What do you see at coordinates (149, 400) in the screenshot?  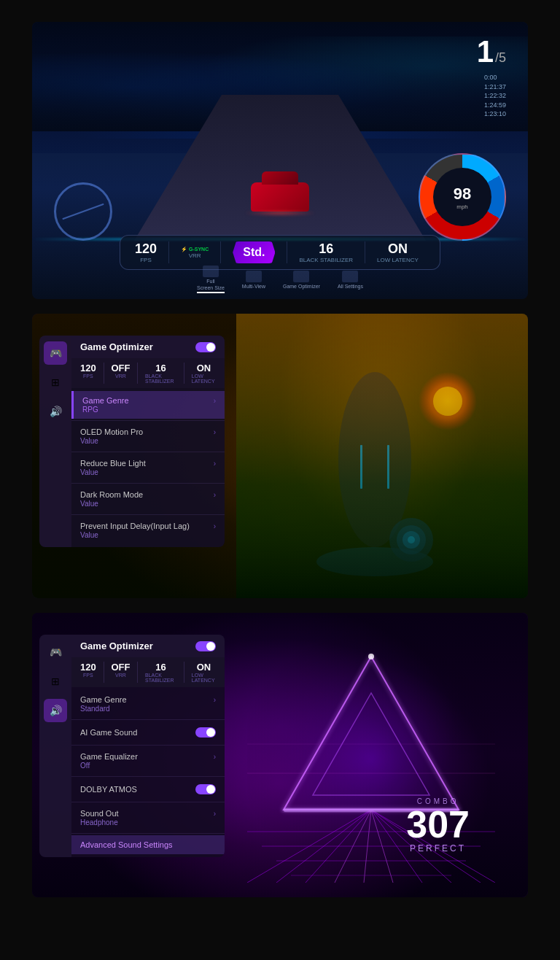 I see `menu-label-game-genre: Game Genre ›` at bounding box center [149, 400].